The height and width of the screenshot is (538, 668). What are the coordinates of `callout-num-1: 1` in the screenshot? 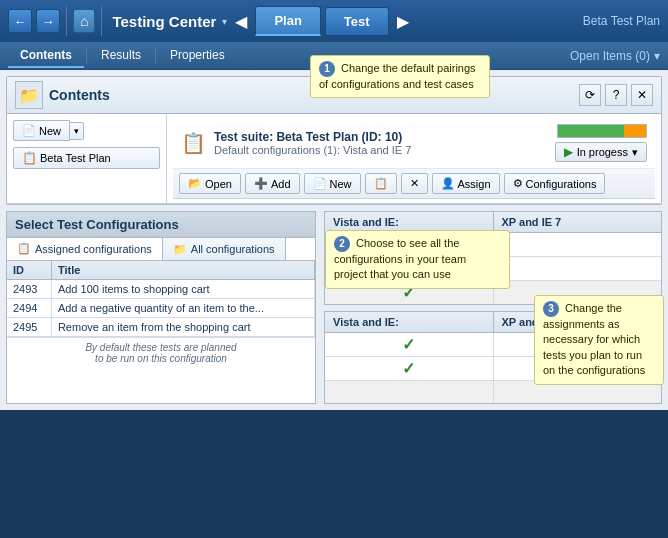 It's located at (327, 69).